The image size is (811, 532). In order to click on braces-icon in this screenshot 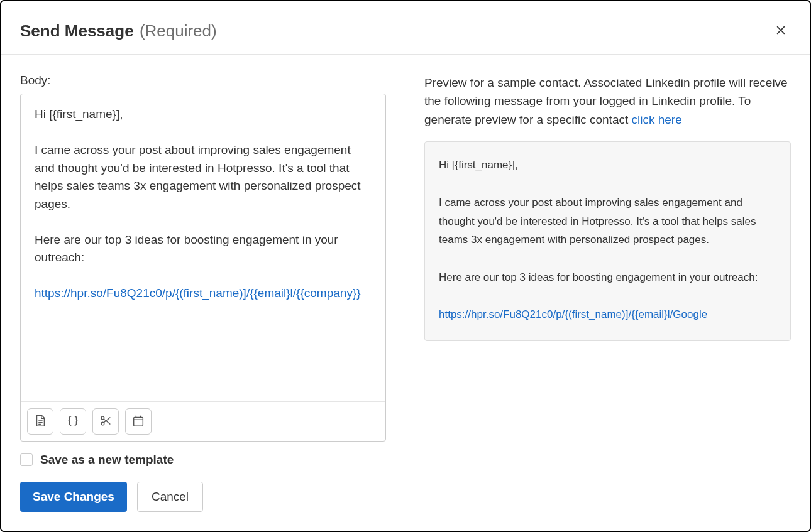, I will do `click(73, 422)`.